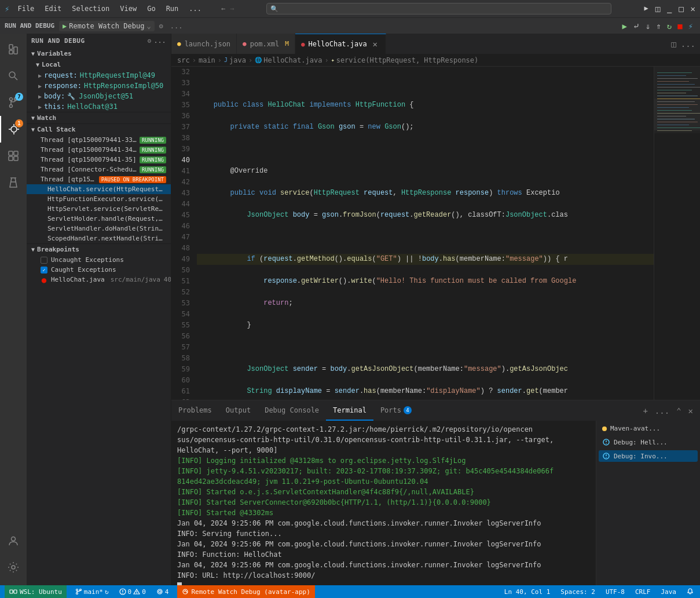 Image resolution: width=700 pixels, height=598 pixels. What do you see at coordinates (292, 410) in the screenshot?
I see `panel-tab-debug-console: Debug Console` at bounding box center [292, 410].